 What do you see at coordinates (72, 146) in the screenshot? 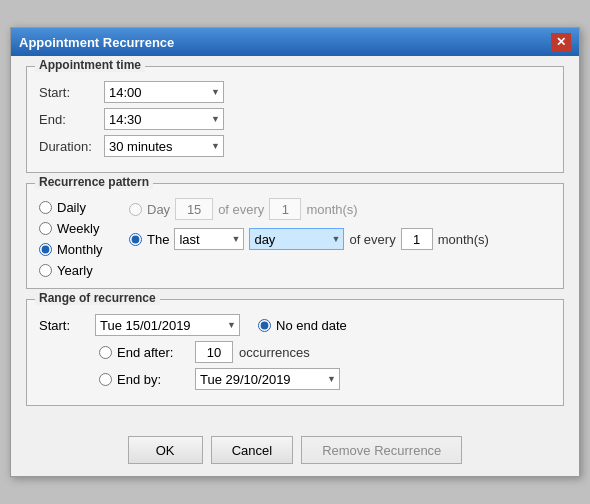
I see `duration-label: Duration:` at bounding box center [72, 146].